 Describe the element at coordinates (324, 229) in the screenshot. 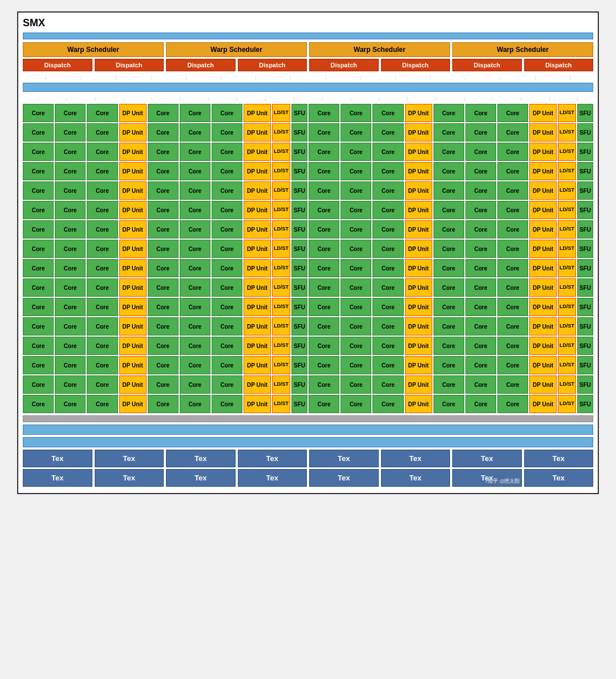

I see `cell-core-6-10: Core` at that location.